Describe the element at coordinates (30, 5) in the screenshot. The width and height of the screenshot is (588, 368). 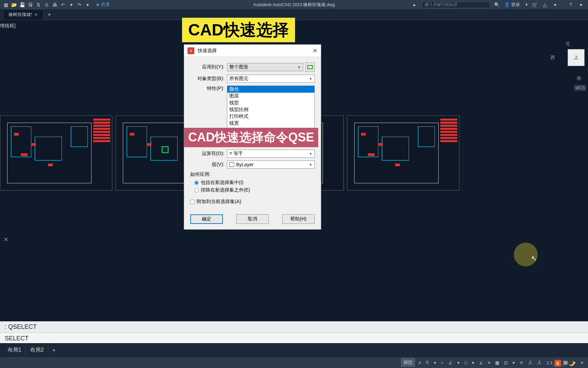
I see `saveas-icon: 🖫` at that location.